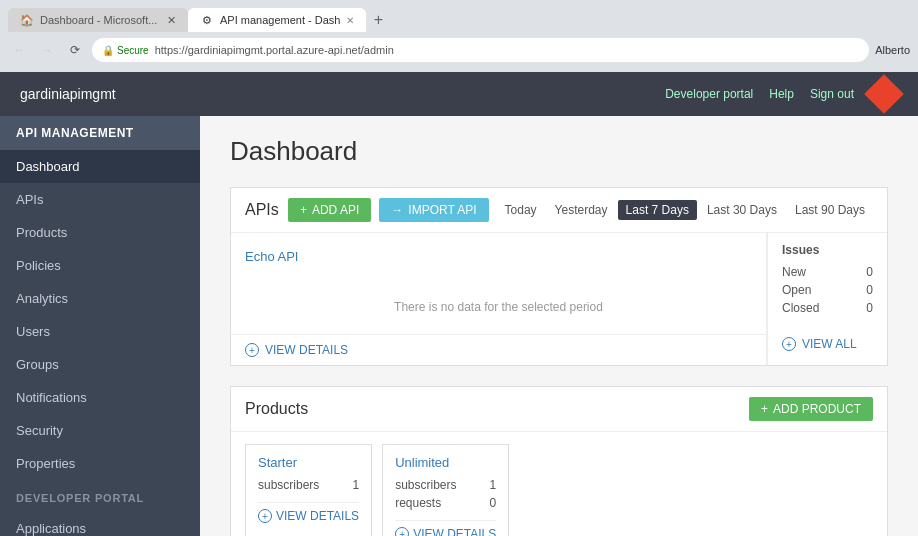  I want to click on time-filter: Today Yesterday Last 7 Days Last 30 Days…, so click(685, 210).